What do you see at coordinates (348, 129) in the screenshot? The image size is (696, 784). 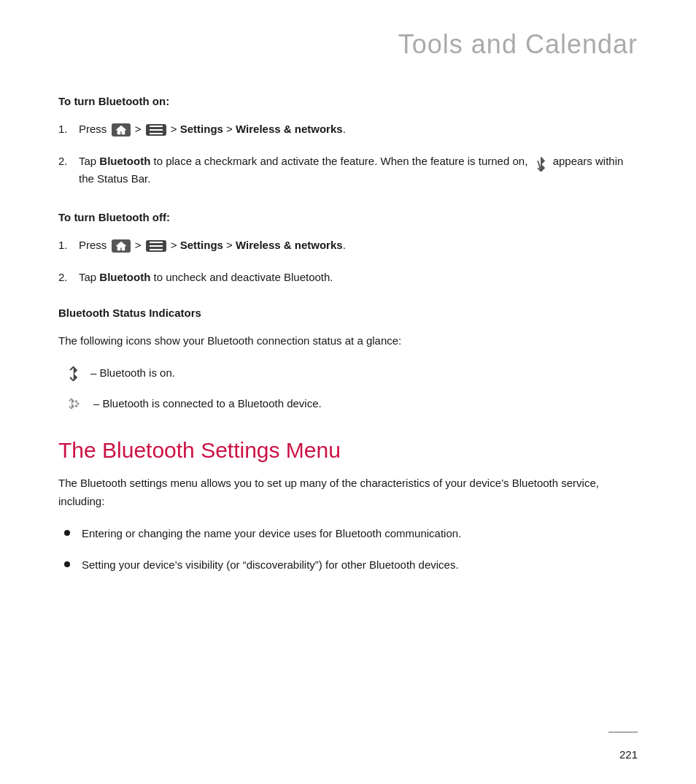 I see `turn-on-step-1: 1. Press > > Settings > Wireless &` at bounding box center [348, 129].